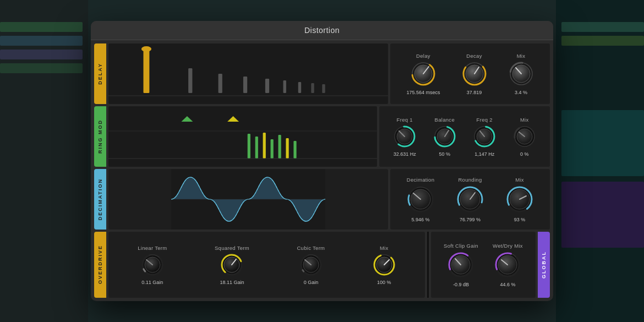  Describe the element at coordinates (311, 265) in the screenshot. I see `cubic-knob` at that location.